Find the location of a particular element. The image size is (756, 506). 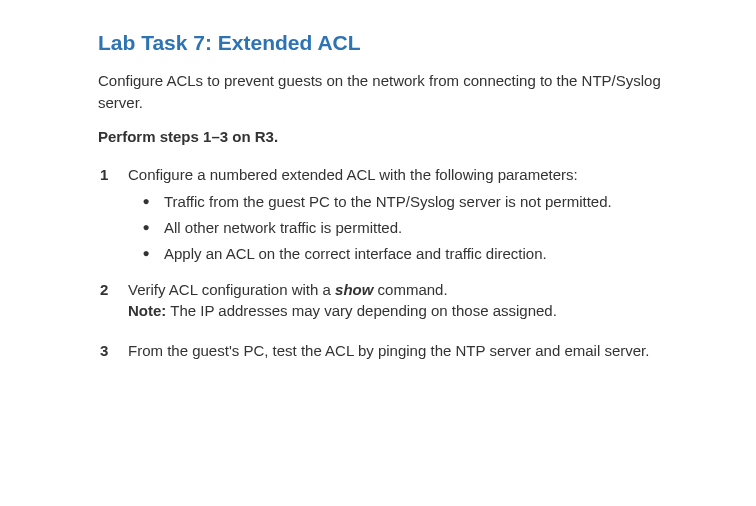

bullet-item: ● All other network traffic is permitted… is located at coordinates (412, 228).